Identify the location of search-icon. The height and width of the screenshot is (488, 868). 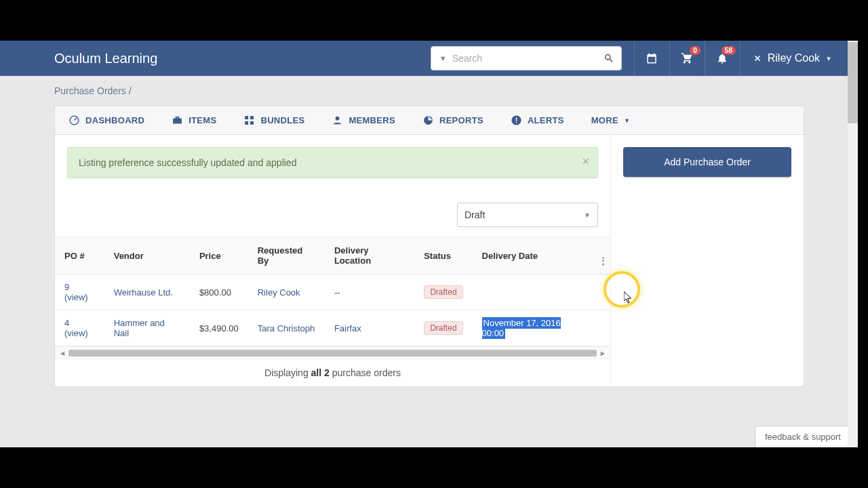
(609, 58).